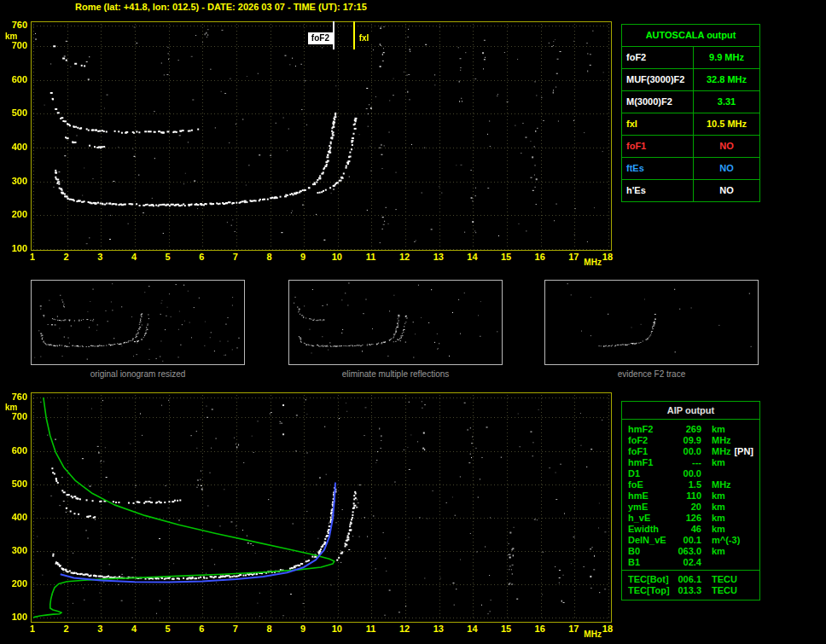 This screenshot has height=644, width=826. What do you see at coordinates (727, 147) in the screenshot?
I see `parameter-value: NO` at bounding box center [727, 147].